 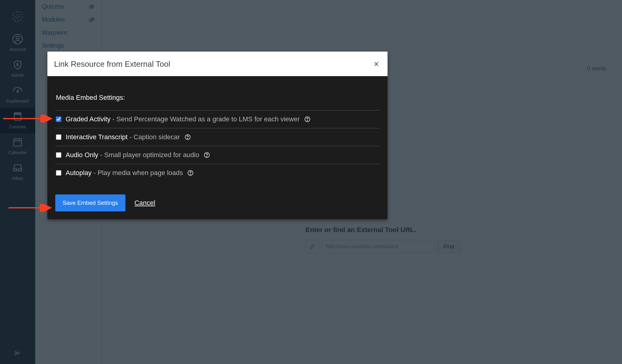 What do you see at coordinates (59, 137) in the screenshot?
I see `interactive-transcript-checkbox` at bounding box center [59, 137].